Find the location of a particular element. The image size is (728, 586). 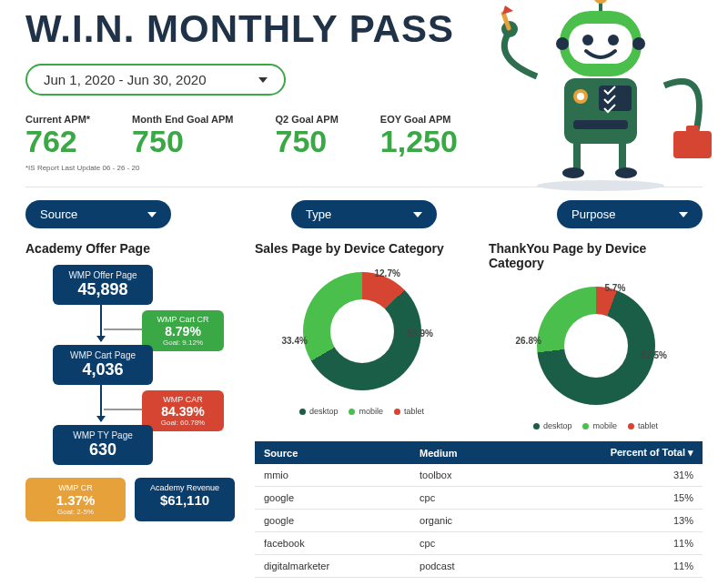

metric-month-end-goal: Month End Goal APM 750 is located at coordinates (182, 136).